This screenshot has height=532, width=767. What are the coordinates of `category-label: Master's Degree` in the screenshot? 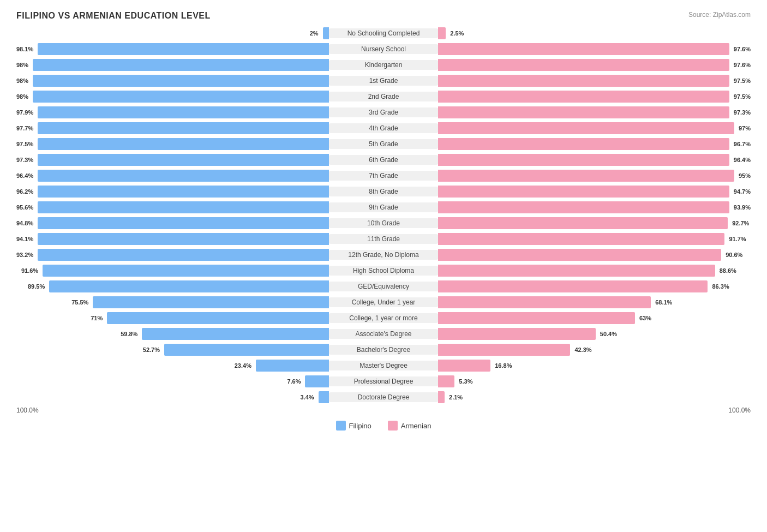 It's located at (384, 366).